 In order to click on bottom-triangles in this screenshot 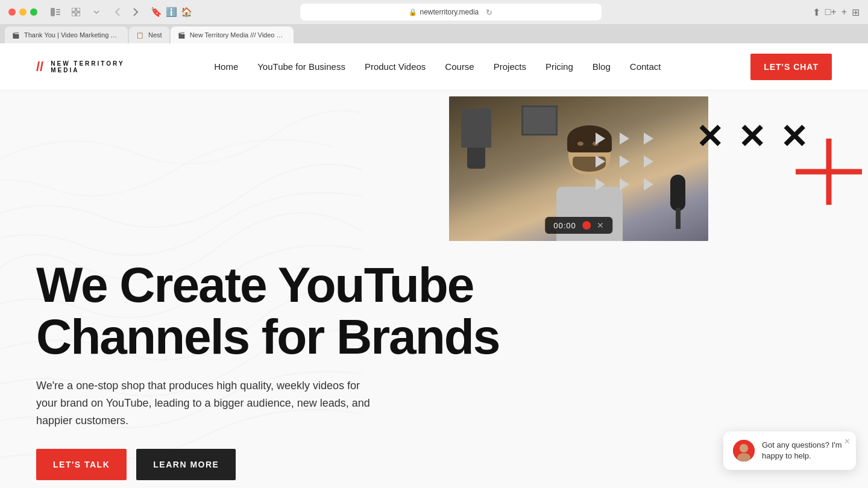, I will do `click(110, 484)`.